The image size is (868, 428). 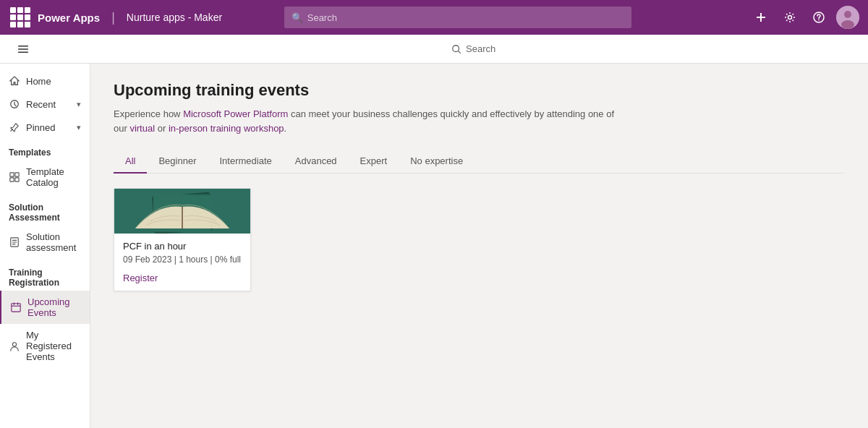 What do you see at coordinates (41, 127) in the screenshot?
I see `pinned-label: Pinned` at bounding box center [41, 127].